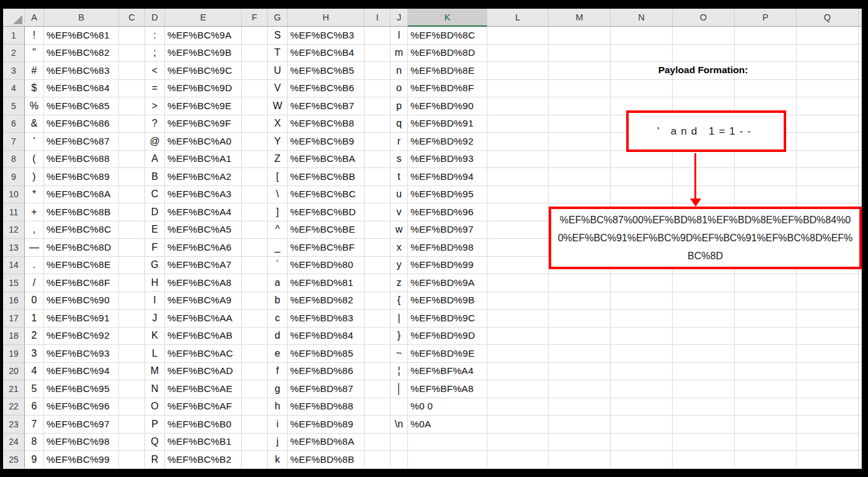 Image resolution: width=868 pixels, height=477 pixels. Describe the element at coordinates (326, 160) in the screenshot. I see `cell-H8: %EF%BC%BA` at that location.